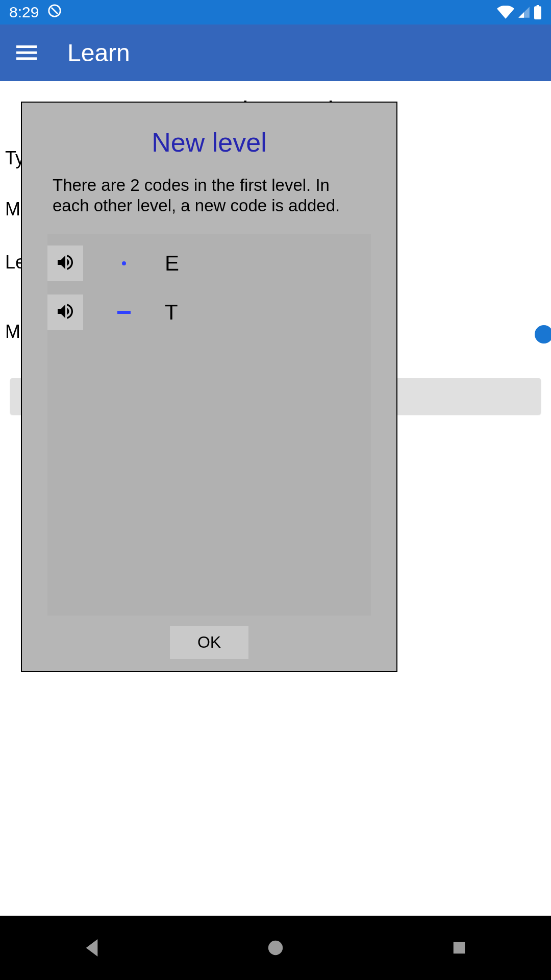 The height and width of the screenshot is (980, 551). I want to click on navigation-bar, so click(276, 948).